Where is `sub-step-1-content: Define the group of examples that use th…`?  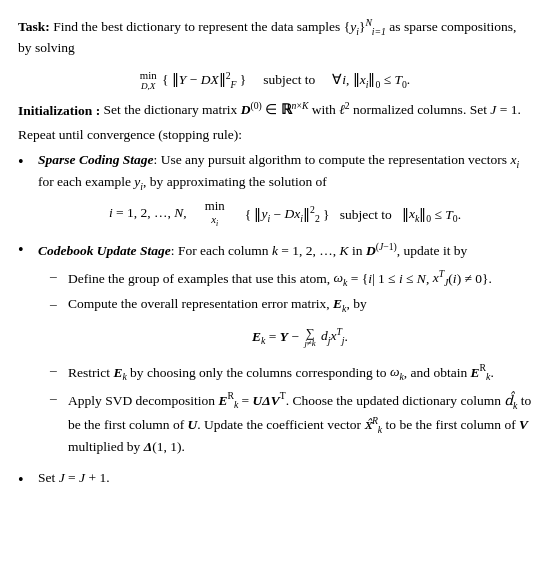
sub-step-1-content: Define the group of examples that use th… is located at coordinates (300, 278).